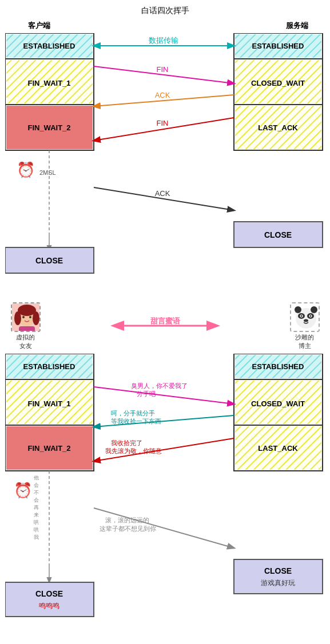  What do you see at coordinates (146, 394) in the screenshot?
I see `svg-text: 分手吧` at bounding box center [146, 394].